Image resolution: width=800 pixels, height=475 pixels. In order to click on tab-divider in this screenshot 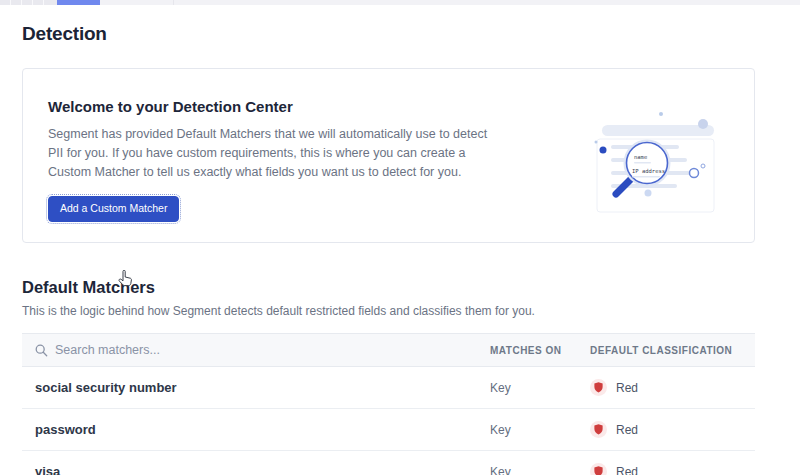, I will do `click(10, 2)`.